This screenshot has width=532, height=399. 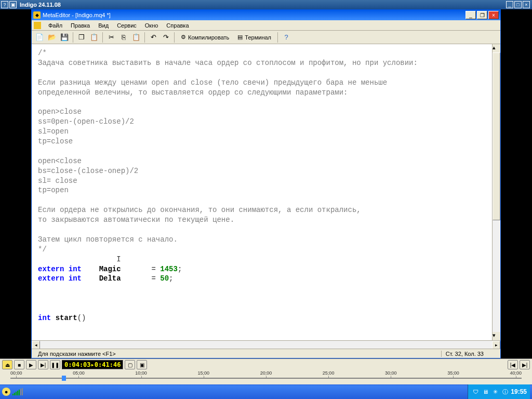 What do you see at coordinates (485, 392) in the screenshot?
I see `tray-icon-2: 🖥` at bounding box center [485, 392].